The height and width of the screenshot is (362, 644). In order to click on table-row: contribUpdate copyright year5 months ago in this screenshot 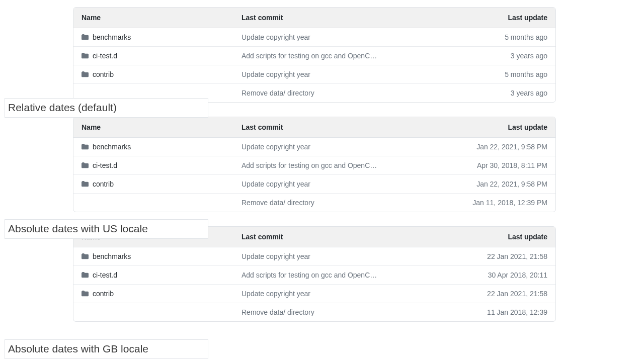, I will do `click(314, 74)`.